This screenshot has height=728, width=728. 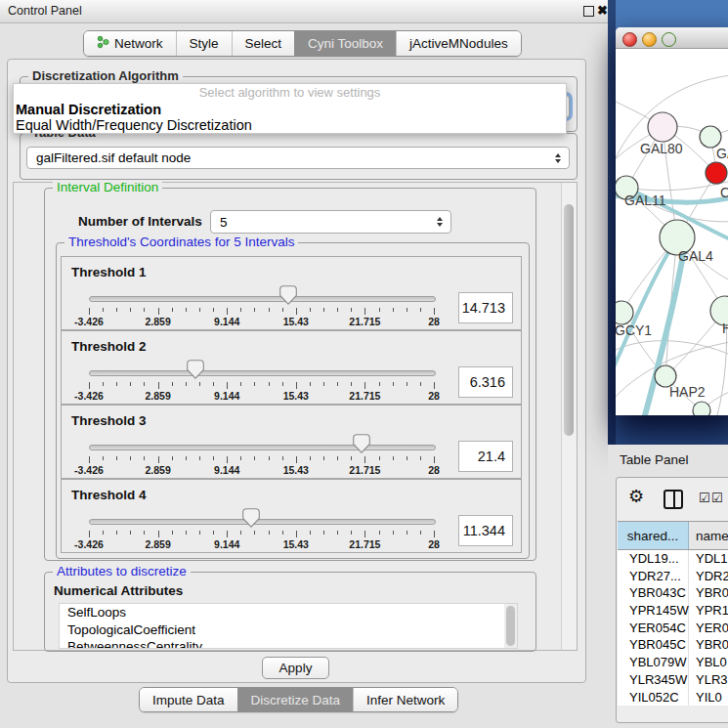 I want to click on graph-node-label: GAL4, so click(x=696, y=256).